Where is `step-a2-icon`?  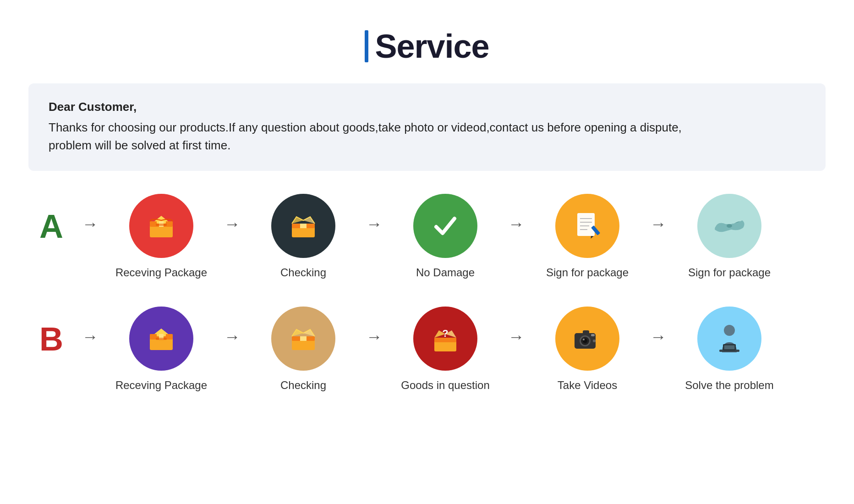
step-a2-icon is located at coordinates (303, 226).